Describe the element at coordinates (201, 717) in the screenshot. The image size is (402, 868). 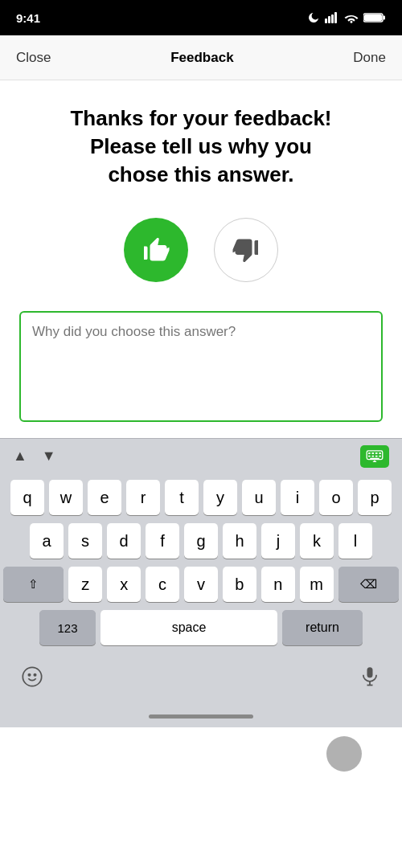
I see `home-bar` at that location.